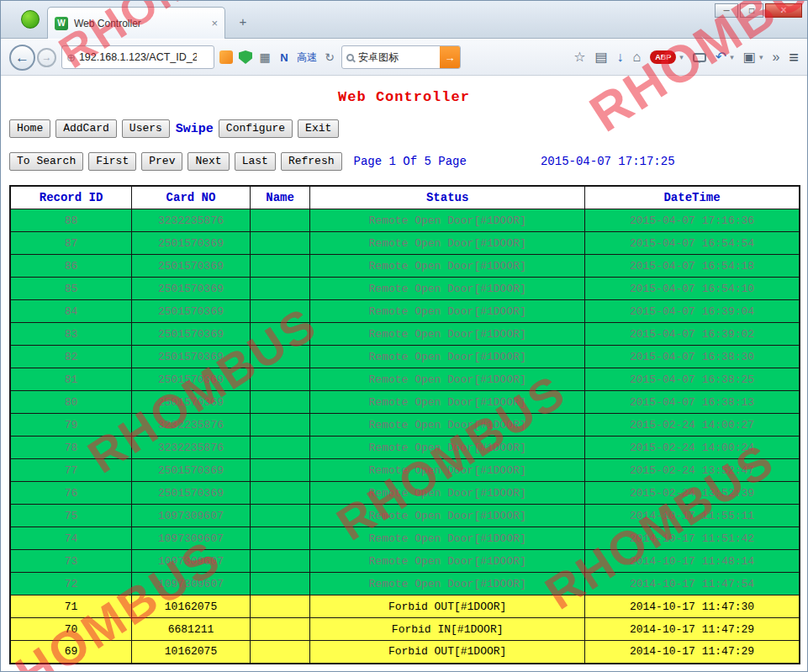 The height and width of the screenshot is (672, 808). Describe the element at coordinates (71, 471) in the screenshot. I see `record-id-cell: 77` at that location.